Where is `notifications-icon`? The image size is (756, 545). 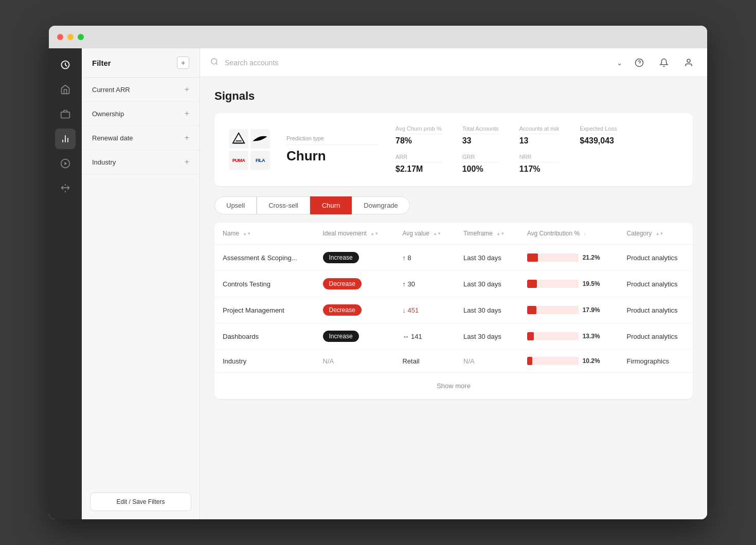 notifications-icon is located at coordinates (664, 63).